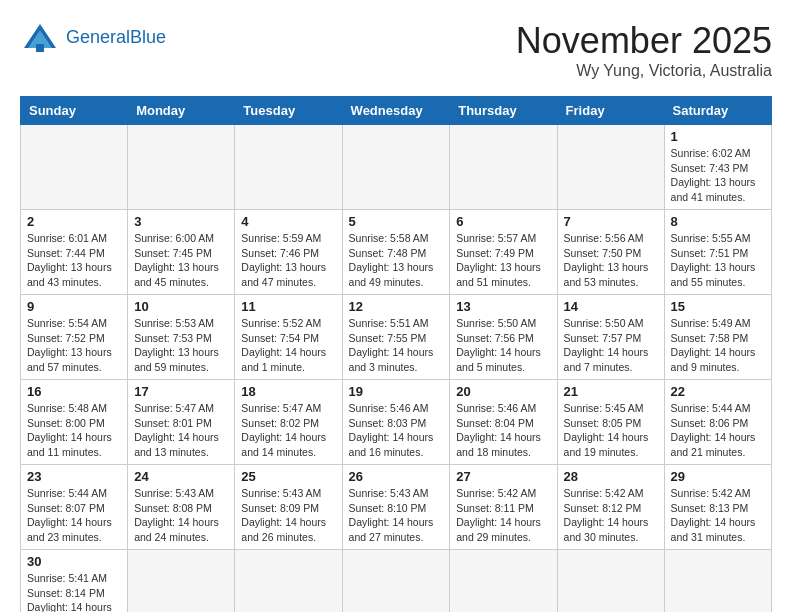  I want to click on day-info: Sunrise: 5:49 AM Sunset: 7:58 PM Dayligh…, so click(718, 346).